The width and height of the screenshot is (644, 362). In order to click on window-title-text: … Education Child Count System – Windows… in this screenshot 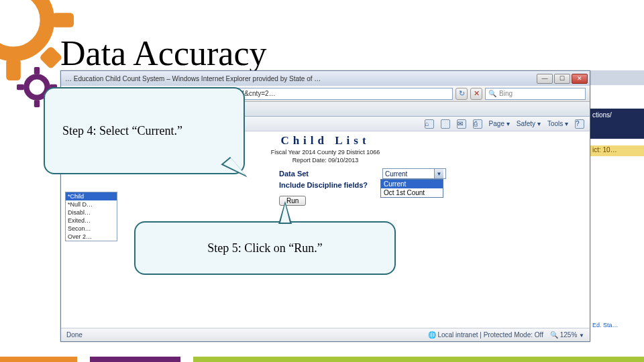, I will do `click(193, 79)`.